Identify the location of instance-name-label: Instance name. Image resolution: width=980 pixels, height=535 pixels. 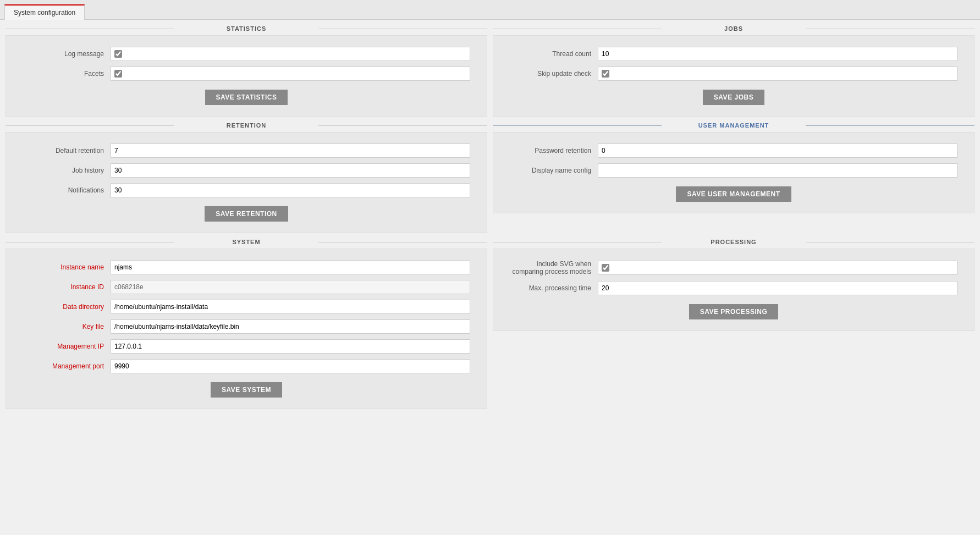
(67, 267).